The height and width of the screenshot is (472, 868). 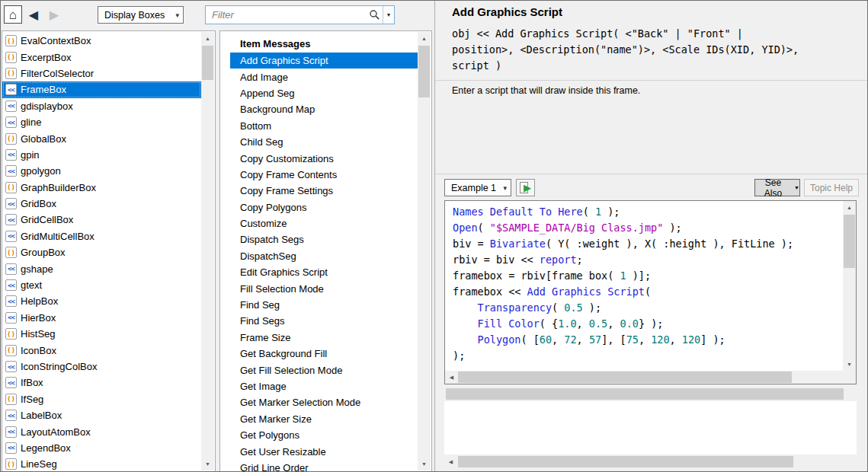 I want to click on display-box-item: <<LayoutAtomBox, so click(x=102, y=431).